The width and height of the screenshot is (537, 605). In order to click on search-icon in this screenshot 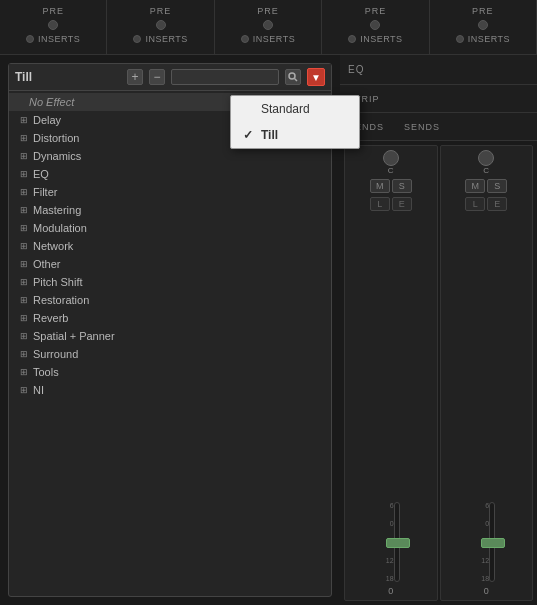, I will do `click(293, 77)`.